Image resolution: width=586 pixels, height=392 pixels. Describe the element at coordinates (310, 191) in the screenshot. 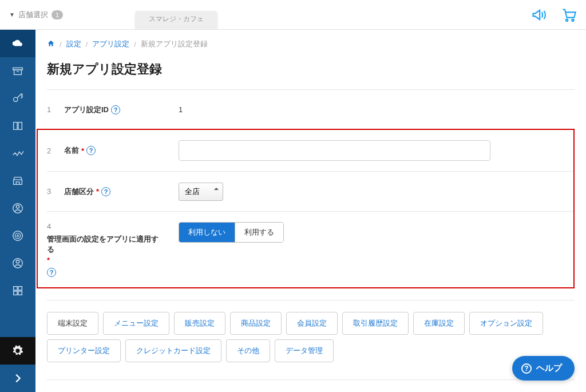

I see `form-row-store-type: 3 店舗区分* ? 全店` at that location.